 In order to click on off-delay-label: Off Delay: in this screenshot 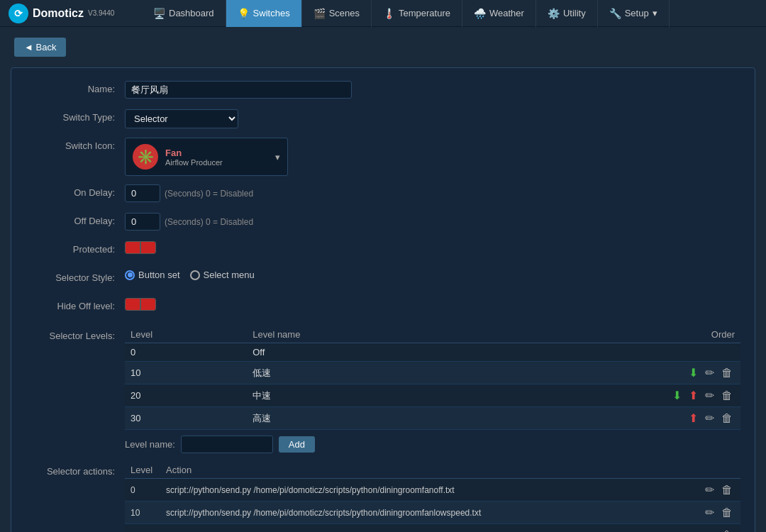, I will do `click(75, 220)`.